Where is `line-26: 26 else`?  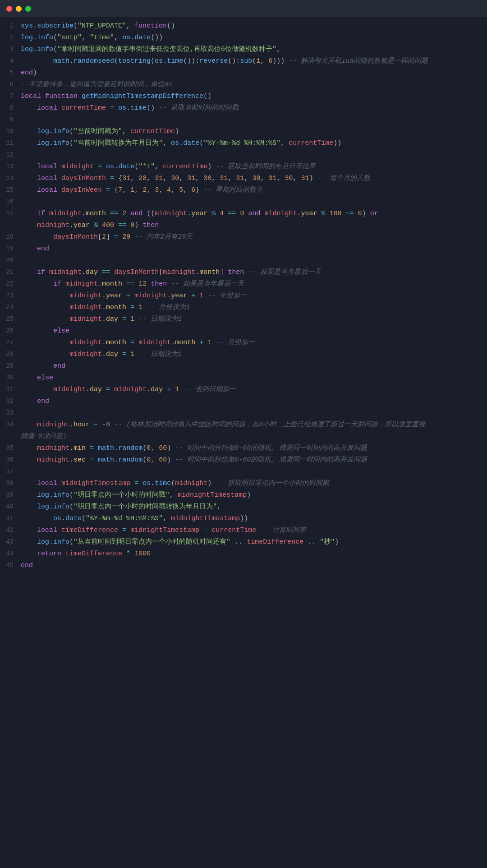
line-26: 26 else is located at coordinates (244, 332).